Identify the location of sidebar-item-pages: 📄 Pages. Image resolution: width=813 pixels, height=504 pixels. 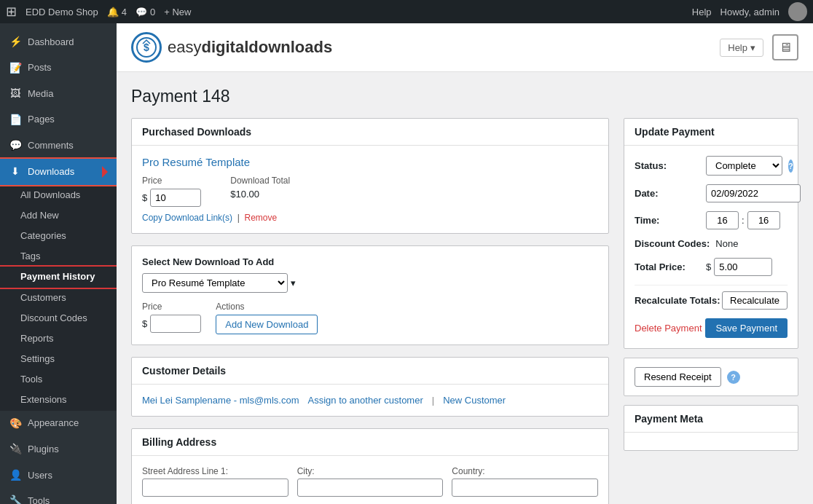
(58, 120).